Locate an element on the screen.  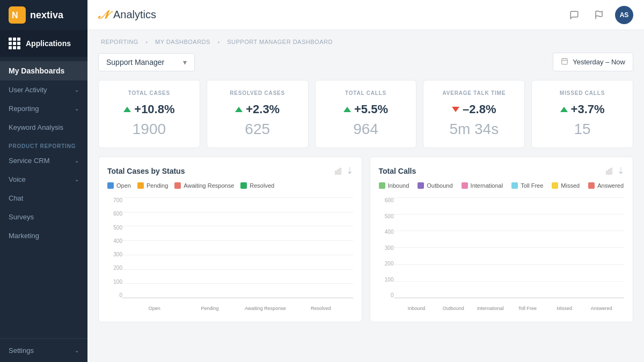
sidebar-settings: Settings ⌄ is located at coordinates (44, 350).